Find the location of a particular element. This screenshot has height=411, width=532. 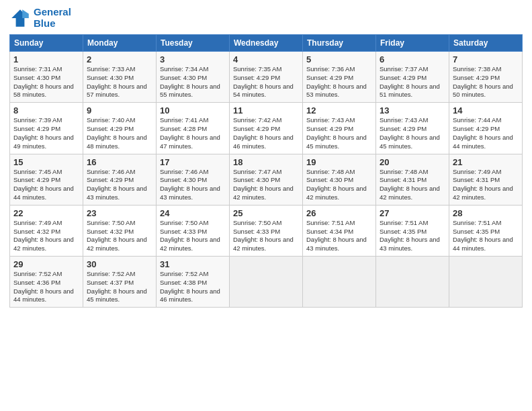

col-header-tuesday: Tuesday is located at coordinates (193, 43).